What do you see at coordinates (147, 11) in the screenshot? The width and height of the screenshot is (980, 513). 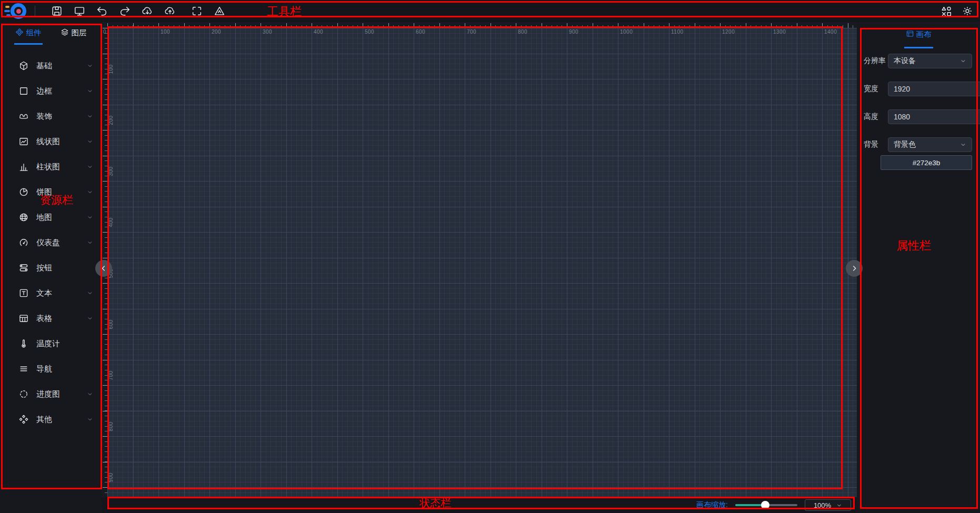 I see `download-cloud-button` at bounding box center [147, 11].